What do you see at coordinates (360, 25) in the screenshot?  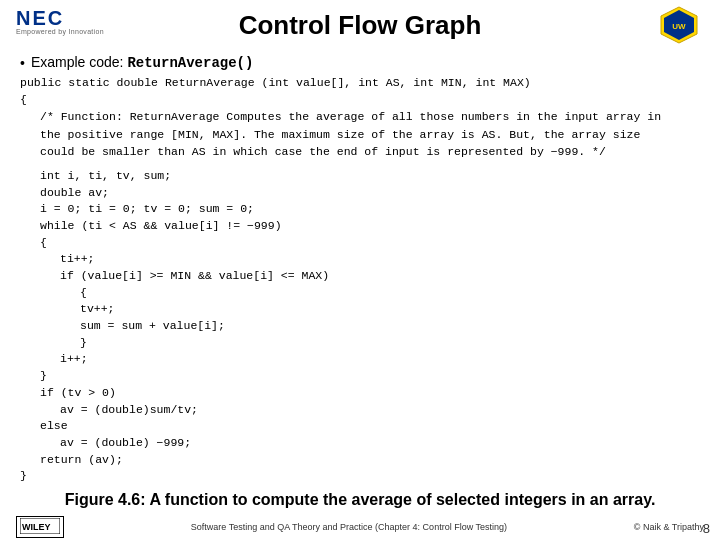 I see `header: NEC Empowered by Innovation Control Flow…` at bounding box center [360, 25].